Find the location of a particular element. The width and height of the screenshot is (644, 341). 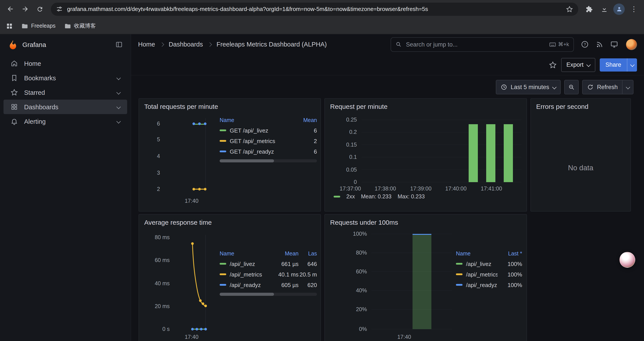

y-tick: 4 is located at coordinates (158, 156).